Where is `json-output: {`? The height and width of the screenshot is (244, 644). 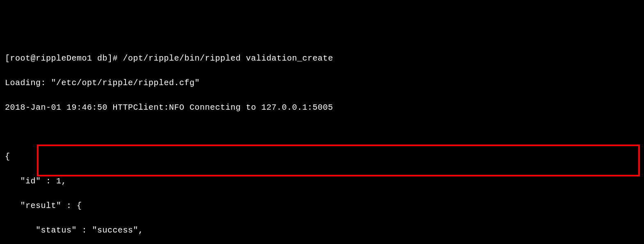 json-output: { is located at coordinates (322, 157).